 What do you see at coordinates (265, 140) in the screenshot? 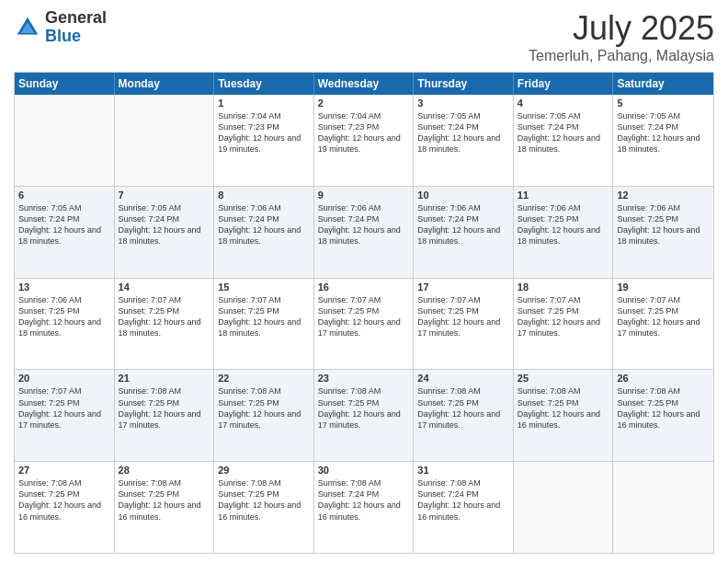
I see `calendar-cell: 1Sunrise: 7:04 AM Sunset: 7:23 PM Daylig…` at bounding box center [265, 140].